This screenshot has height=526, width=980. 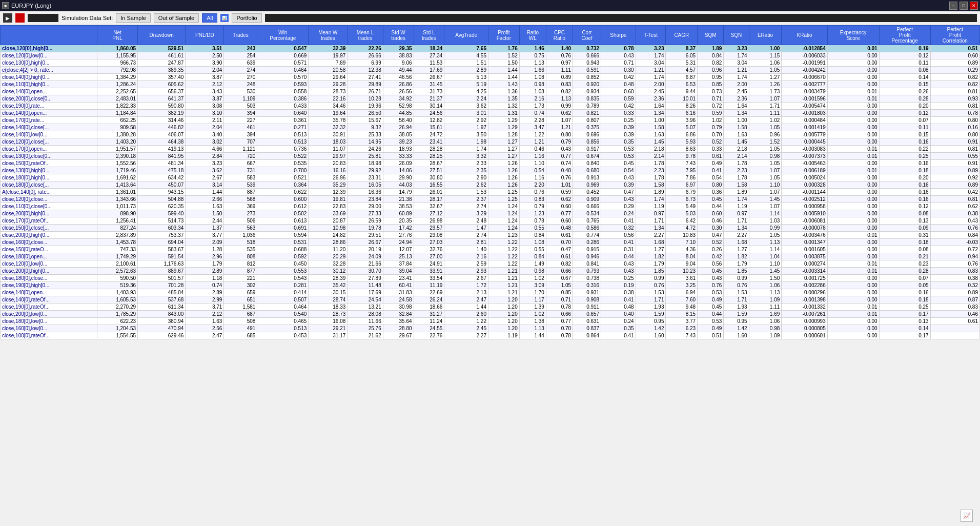 I want to click on col-kratio: KRatio, so click(x=805, y=35).